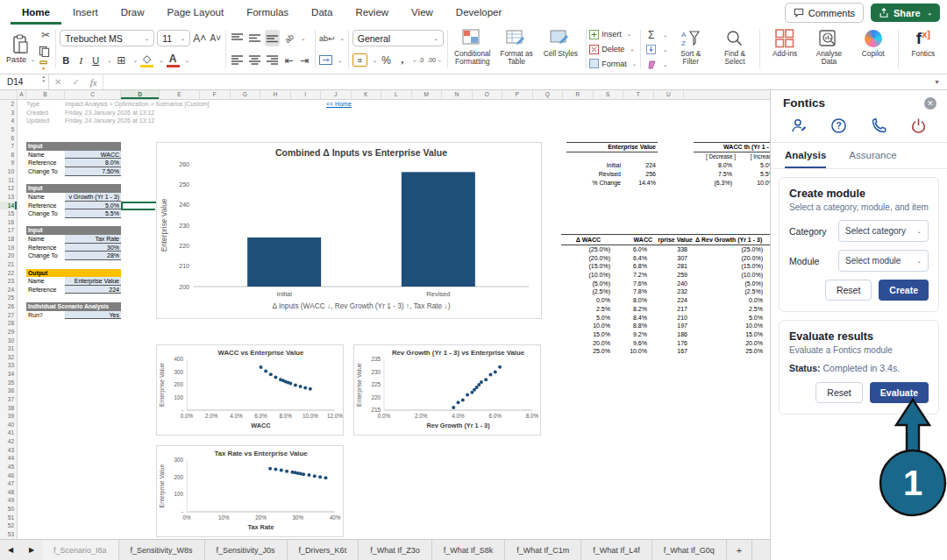 The height and width of the screenshot is (560, 947). Describe the element at coordinates (435, 60) in the screenshot. I see `decrease-decimal-icon: .00→` at that location.